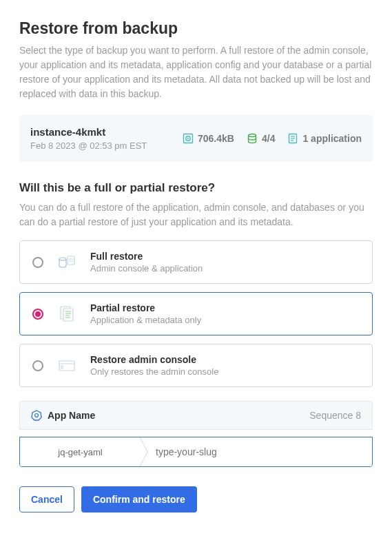 Image resolution: width=392 pixels, height=549 pixels. Describe the element at coordinates (38, 314) in the screenshot. I see `radio-partial` at that location.